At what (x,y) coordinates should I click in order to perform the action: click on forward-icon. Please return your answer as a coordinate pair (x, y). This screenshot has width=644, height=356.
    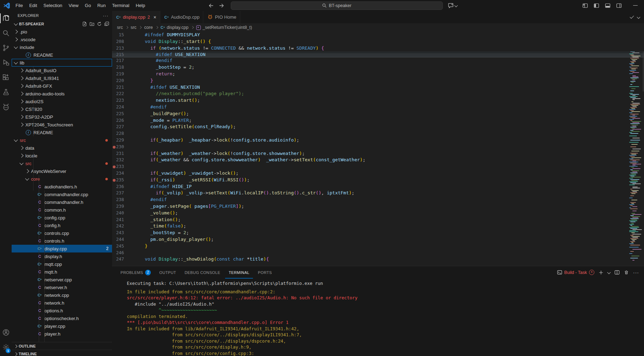
    Looking at the image, I should click on (222, 6).